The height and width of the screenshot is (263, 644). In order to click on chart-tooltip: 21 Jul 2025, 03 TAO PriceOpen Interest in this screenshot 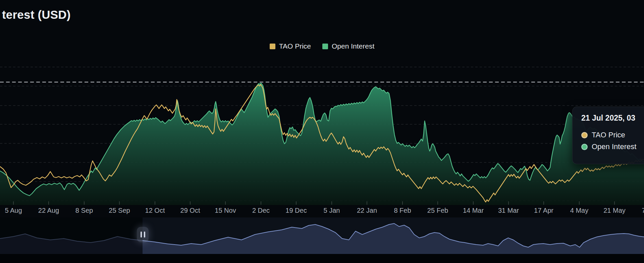, I will do `click(608, 135)`.